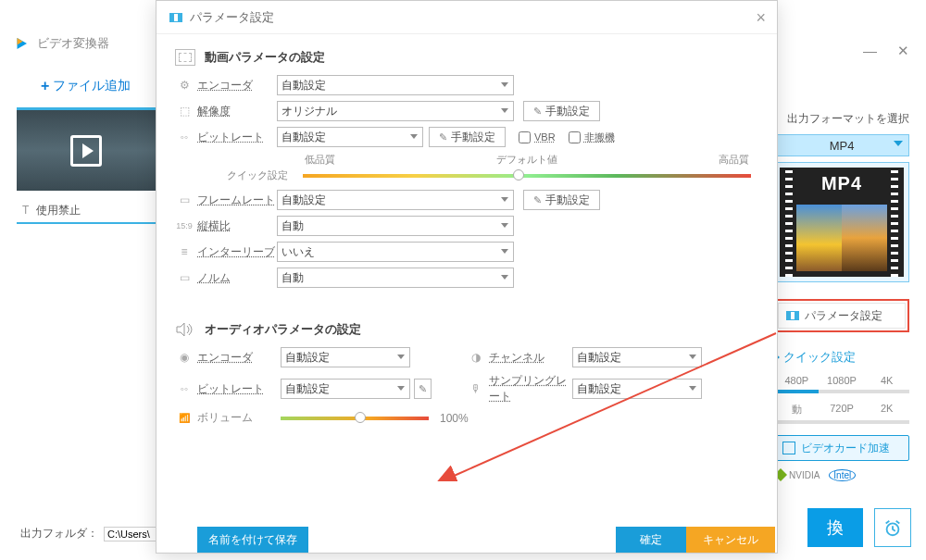 The image size is (926, 560). What do you see at coordinates (467, 330) in the screenshot?
I see `audio-section-header: オーディオパラメータの設定` at bounding box center [467, 330].